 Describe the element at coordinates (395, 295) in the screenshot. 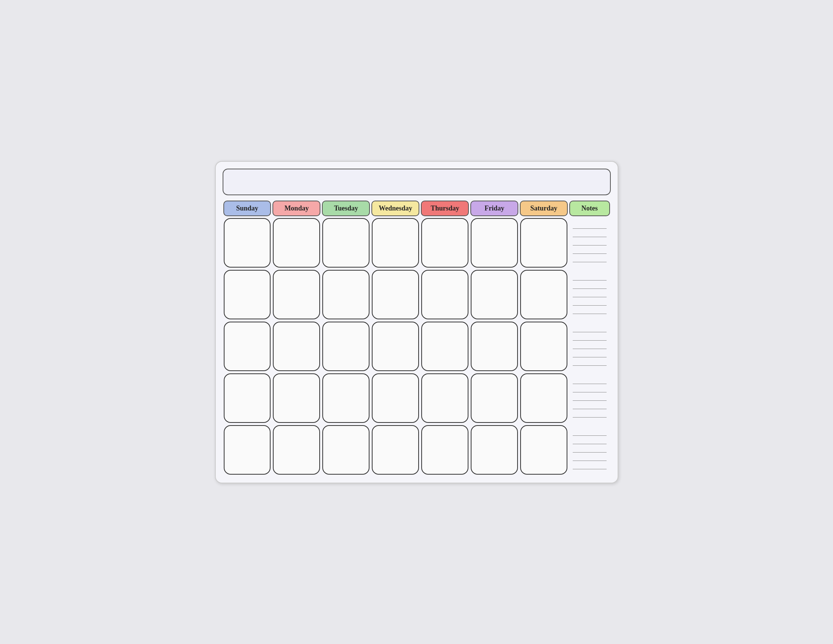

I see `cell-r2-wed` at that location.